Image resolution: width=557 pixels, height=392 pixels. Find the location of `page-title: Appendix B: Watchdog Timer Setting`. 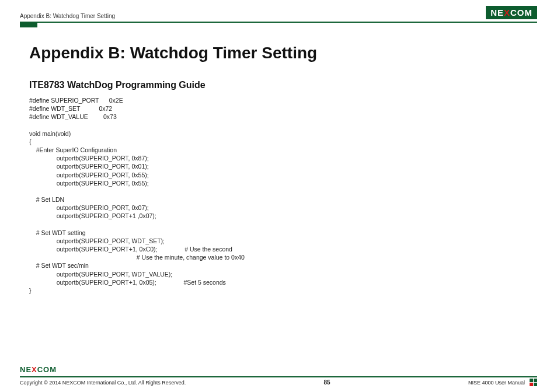

page-title: Appendix B: Watchdog Timer Setting is located at coordinates (278, 53).